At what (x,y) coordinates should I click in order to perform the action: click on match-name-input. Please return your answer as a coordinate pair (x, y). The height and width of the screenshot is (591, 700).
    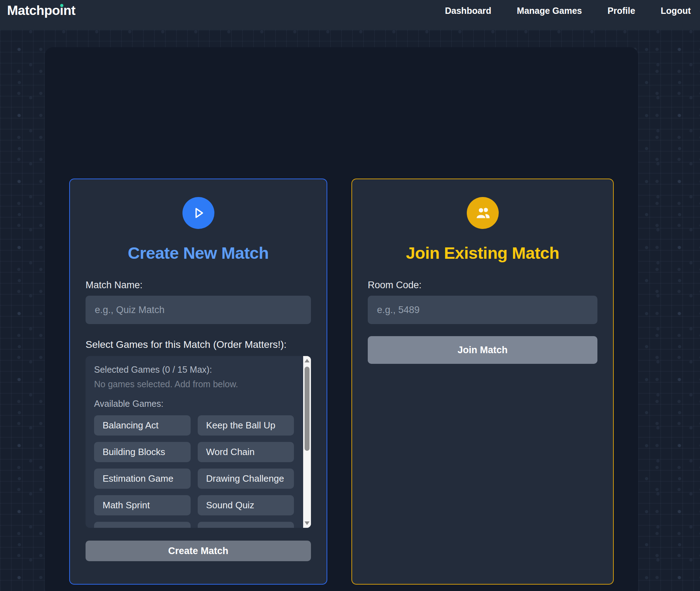
    Looking at the image, I should click on (198, 310).